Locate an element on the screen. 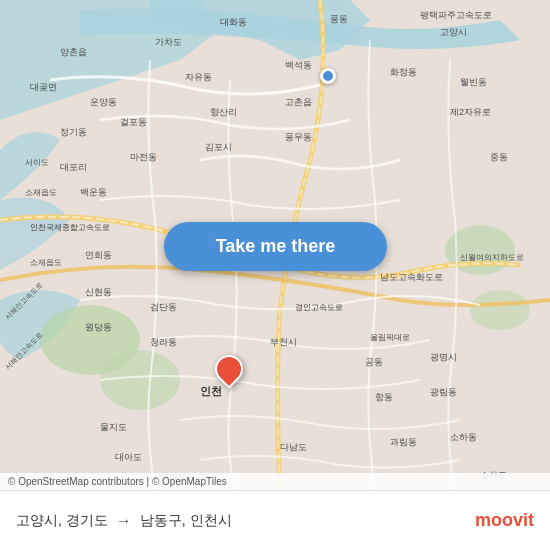  moovit-logo-text: moovit is located at coordinates (504, 520).